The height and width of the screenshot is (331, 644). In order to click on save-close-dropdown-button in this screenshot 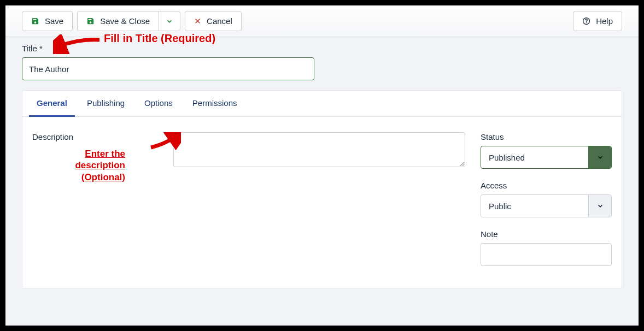, I will do `click(169, 21)`.